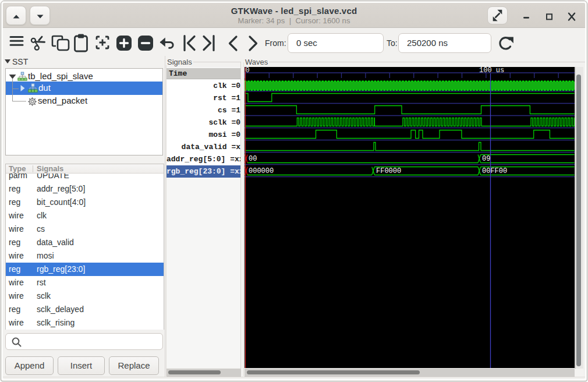 The image size is (588, 382). I want to click on svg-text: 0, so click(248, 71).